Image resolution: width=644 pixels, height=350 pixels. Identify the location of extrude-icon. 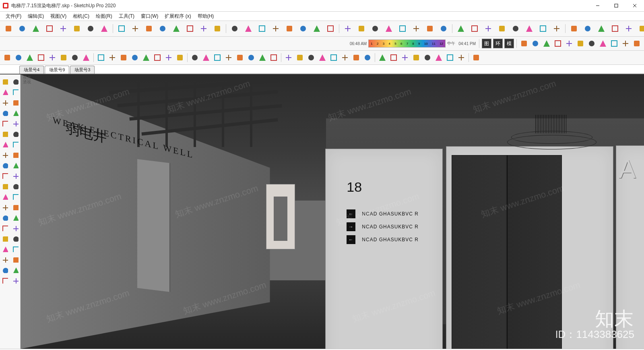
(15, 176).